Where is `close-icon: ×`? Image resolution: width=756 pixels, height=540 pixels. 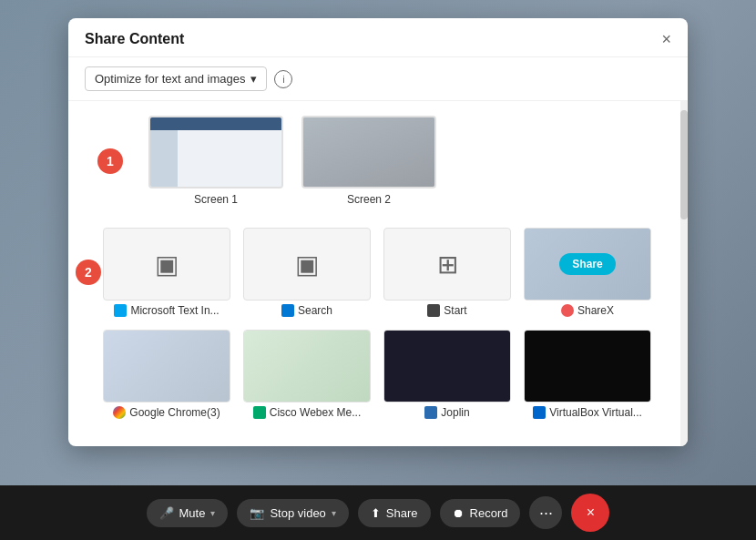 close-icon: × is located at coordinates (590, 513).